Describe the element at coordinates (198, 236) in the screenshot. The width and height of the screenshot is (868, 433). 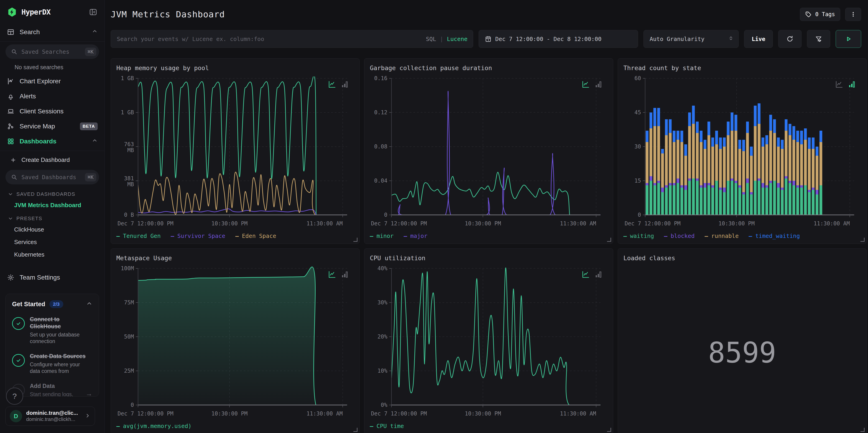
I see `legend-item: —Survivor Space` at that location.